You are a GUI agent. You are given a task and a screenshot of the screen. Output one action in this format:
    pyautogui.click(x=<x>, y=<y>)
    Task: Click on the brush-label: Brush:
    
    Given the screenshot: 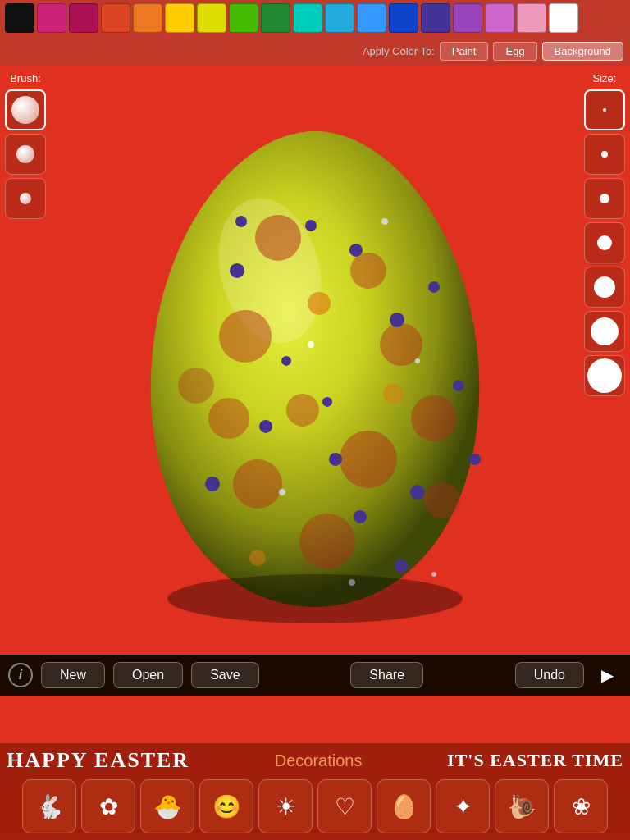 What is the action you would take?
    pyautogui.click(x=25, y=79)
    